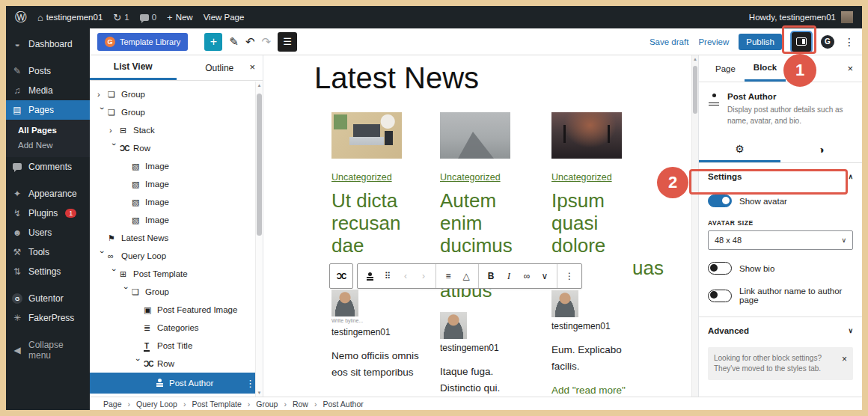 The width and height of the screenshot is (868, 416). What do you see at coordinates (491, 276) in the screenshot?
I see `bold-button: B` at bounding box center [491, 276].